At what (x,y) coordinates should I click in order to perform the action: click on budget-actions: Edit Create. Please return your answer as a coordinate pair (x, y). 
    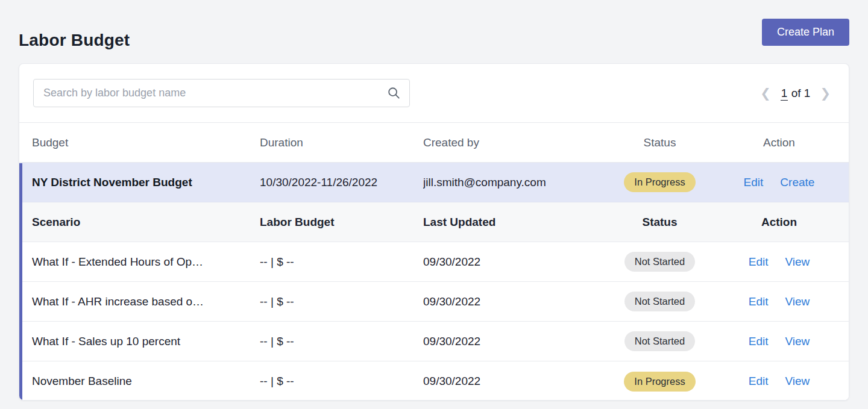
    Looking at the image, I should click on (779, 183).